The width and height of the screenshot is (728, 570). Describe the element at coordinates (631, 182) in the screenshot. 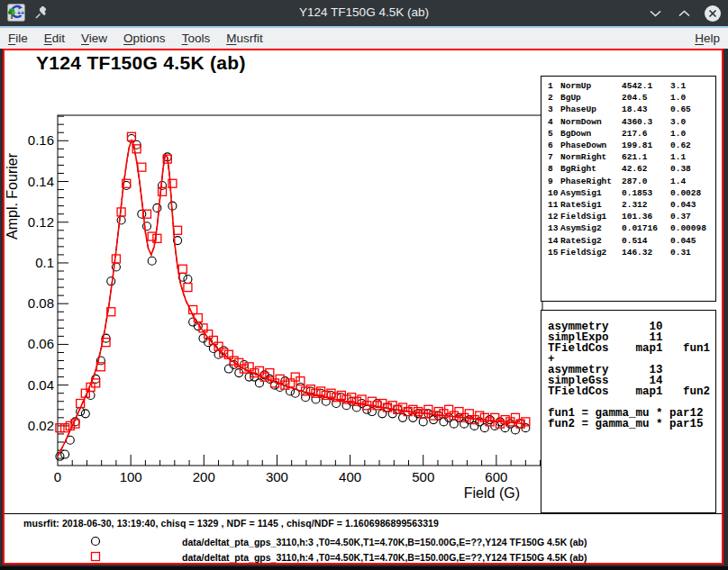

I see `parameter-row: 9PhaseRight287.01.4` at that location.